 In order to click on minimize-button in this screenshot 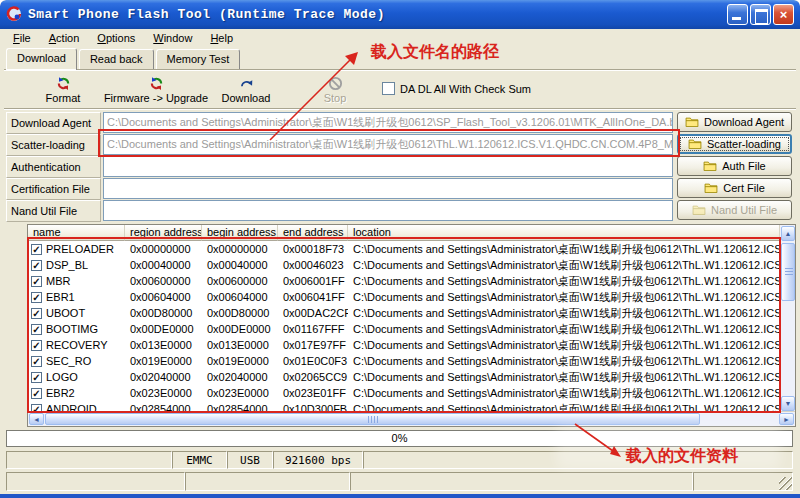, I will do `click(738, 14)`.